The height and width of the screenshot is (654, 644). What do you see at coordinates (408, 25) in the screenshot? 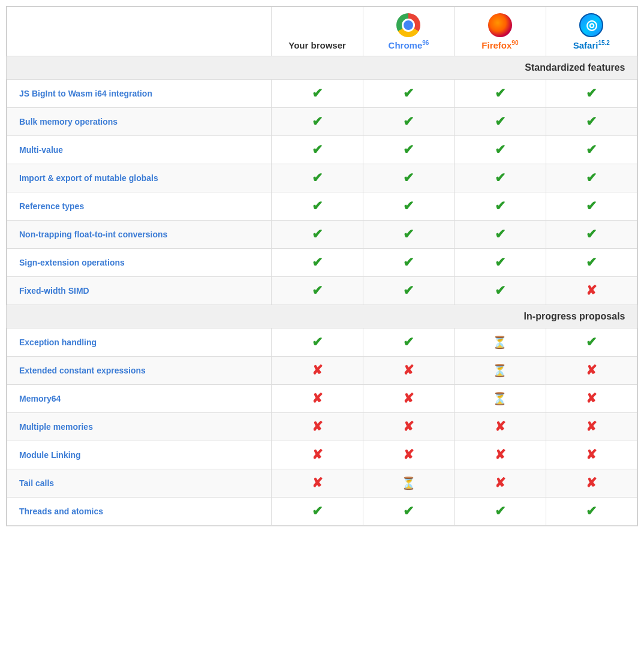
I see `chrome-icon` at bounding box center [408, 25].